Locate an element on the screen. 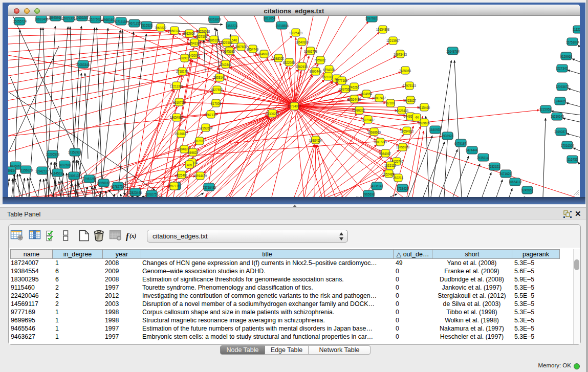 Image resolution: width=588 pixels, height=372 pixels. svg-text: 12942737 is located at coordinates (42, 171).